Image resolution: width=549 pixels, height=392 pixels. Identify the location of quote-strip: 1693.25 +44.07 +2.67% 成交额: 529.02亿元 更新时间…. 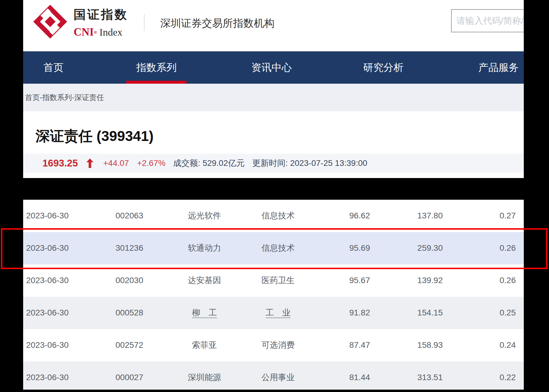
(274, 163).